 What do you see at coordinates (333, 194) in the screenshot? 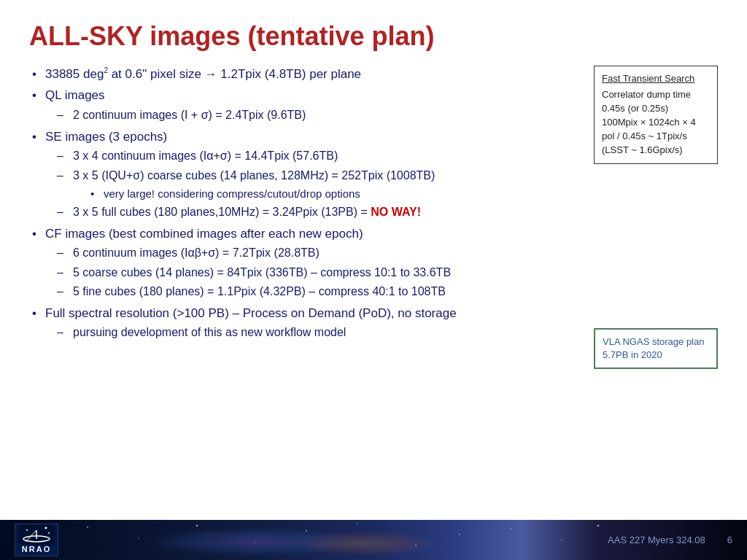
I see `sub-sub-list-3-2: very large! considering compress/cutout/…` at bounding box center [333, 194].